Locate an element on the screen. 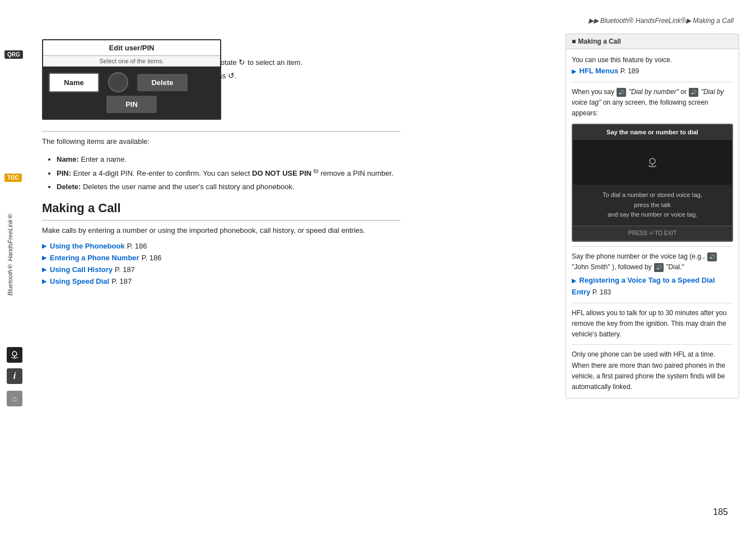 This screenshot has height=534, width=756. items-list: Name: Enter a name. PIN: Enter a 4-digit… is located at coordinates (224, 174).